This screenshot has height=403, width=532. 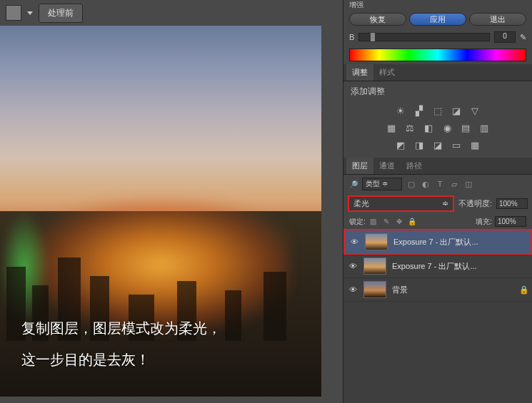 I want to click on eyedropper-icon: ✎, so click(x=523, y=37).